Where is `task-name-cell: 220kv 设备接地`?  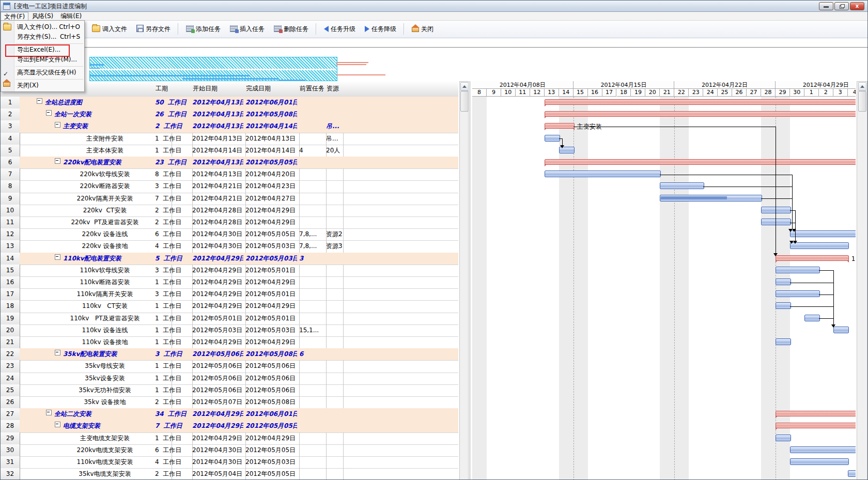 task-name-cell: 220kv 设备接地 is located at coordinates (96, 246).